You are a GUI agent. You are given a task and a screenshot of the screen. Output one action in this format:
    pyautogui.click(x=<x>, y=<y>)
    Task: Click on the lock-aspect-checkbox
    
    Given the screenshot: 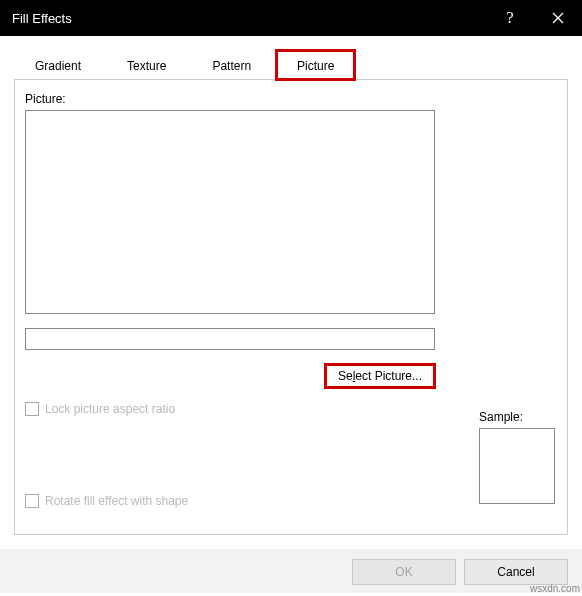 What is the action you would take?
    pyautogui.click(x=32, y=409)
    